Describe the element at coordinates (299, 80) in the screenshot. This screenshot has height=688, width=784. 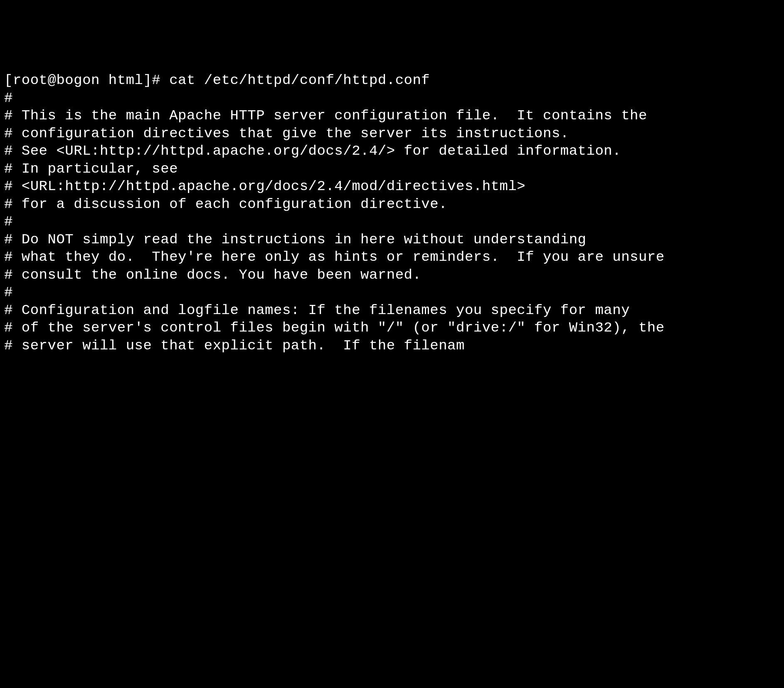
I see `shell-command: cat /etc/httpd/conf/httpd.conf` at that location.